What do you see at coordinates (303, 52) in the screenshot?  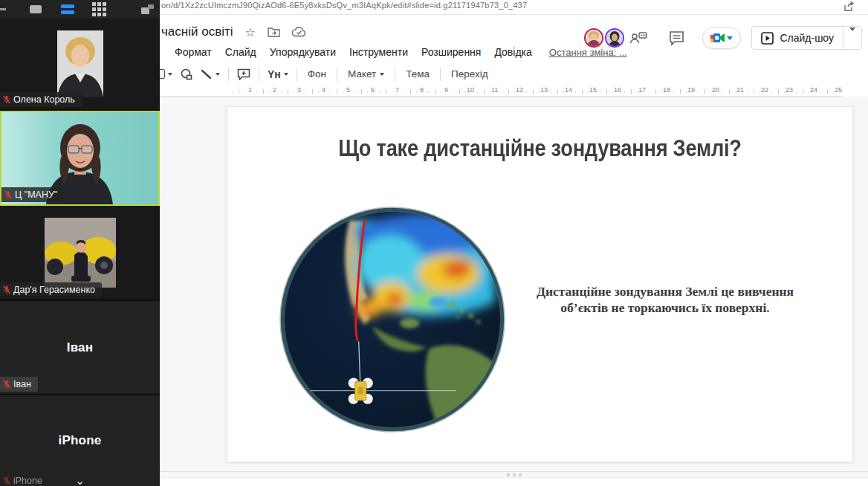 I see `menu-arrange: Упорядкувати` at bounding box center [303, 52].